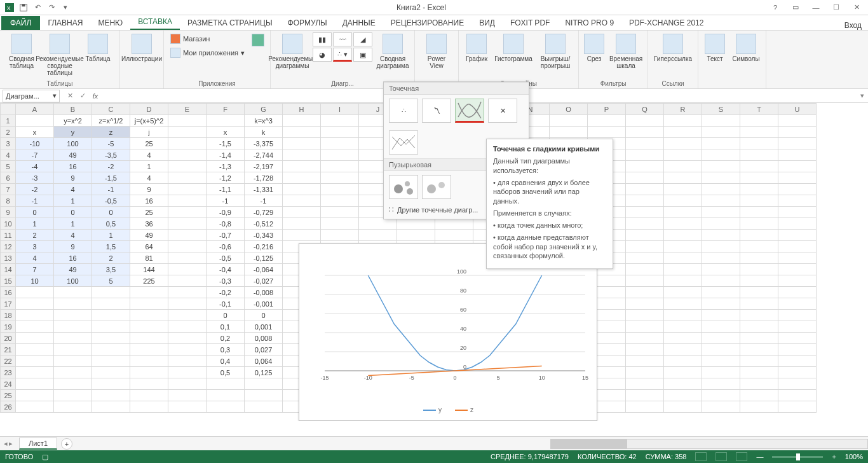 The image size is (868, 463). Describe the element at coordinates (427, 23) in the screenshot. I see `tab-review: РЕЦЕНЗИРОВАНИЕ` at that location.